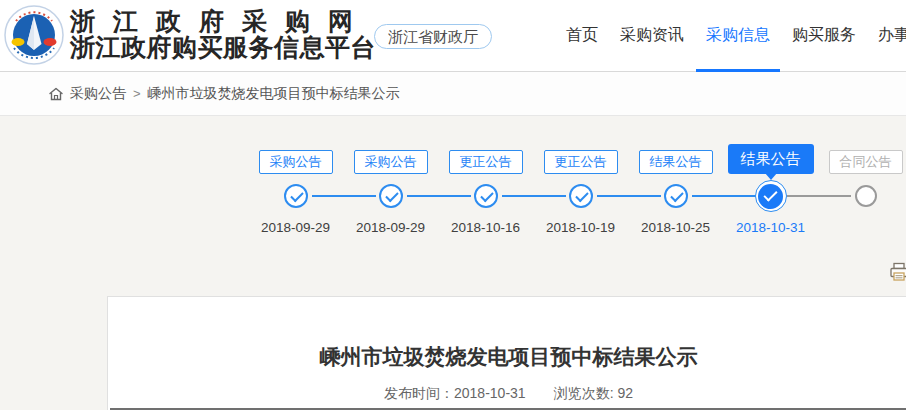 The height and width of the screenshot is (410, 906). Describe the element at coordinates (486, 228) in the screenshot. I see `step-date: 2018-10-16` at that location.